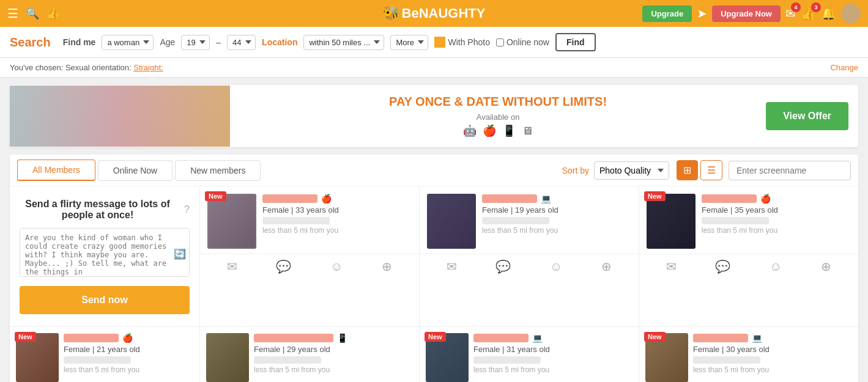 This screenshot has width=868, height=382. I want to click on member-gender-age: Female | 30 years old, so click(773, 350).